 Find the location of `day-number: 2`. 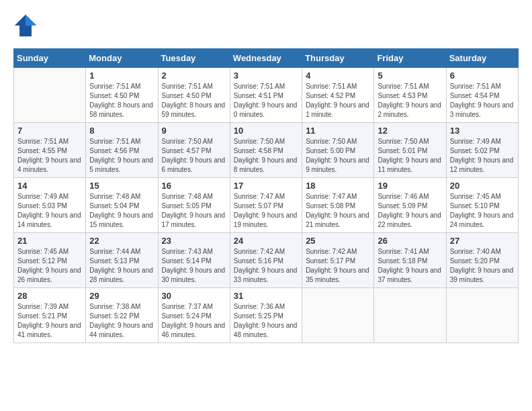

day-number: 2 is located at coordinates (194, 75).